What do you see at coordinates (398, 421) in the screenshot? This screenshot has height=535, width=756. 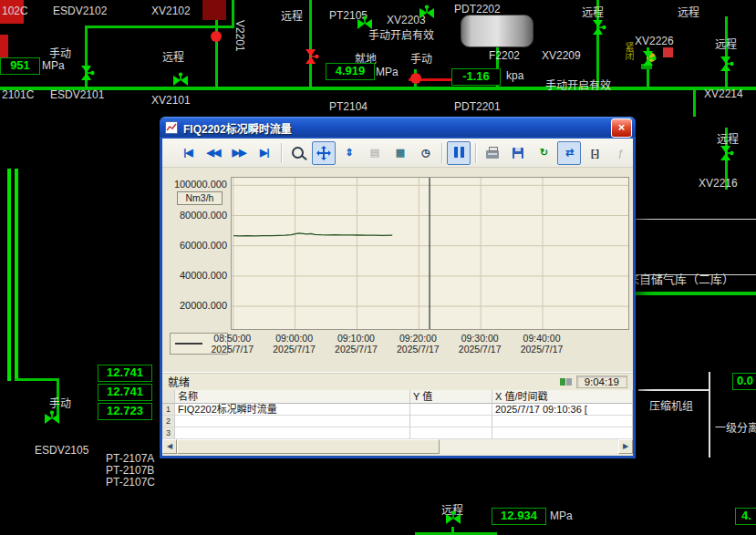 I see `table-row: 2` at bounding box center [398, 421].